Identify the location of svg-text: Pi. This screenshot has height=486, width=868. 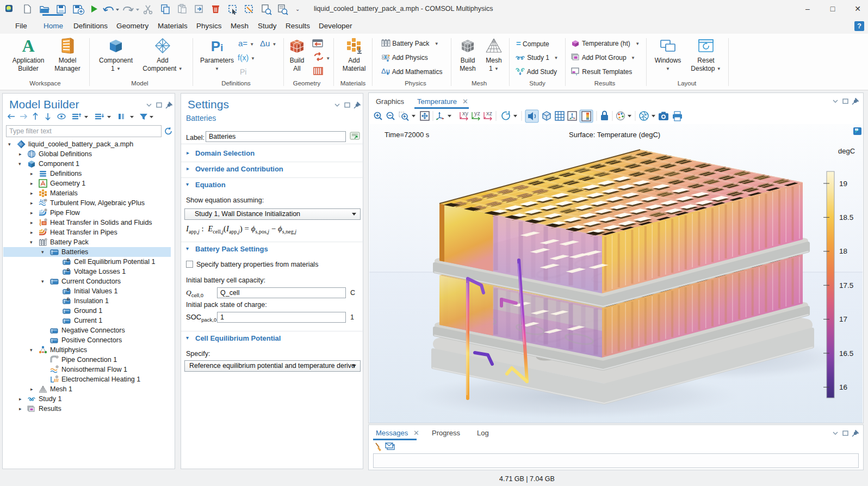
(217, 46).